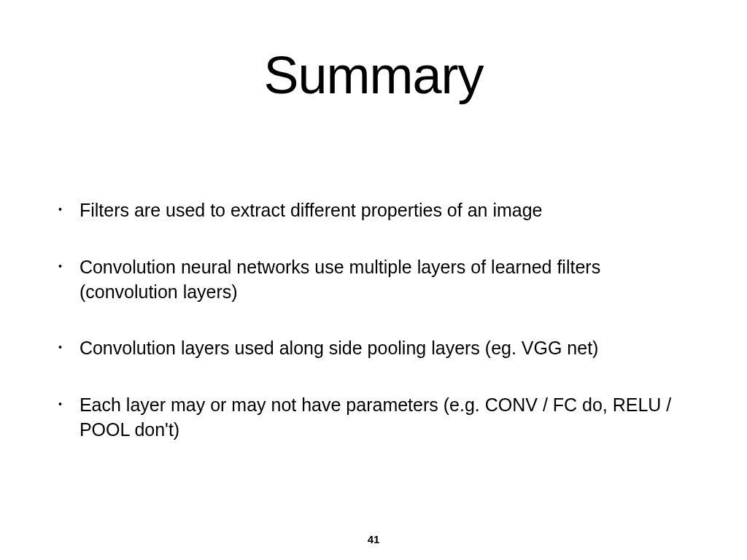  I want to click on bullet-text: Convolution layers used along side pooli…, so click(384, 349).